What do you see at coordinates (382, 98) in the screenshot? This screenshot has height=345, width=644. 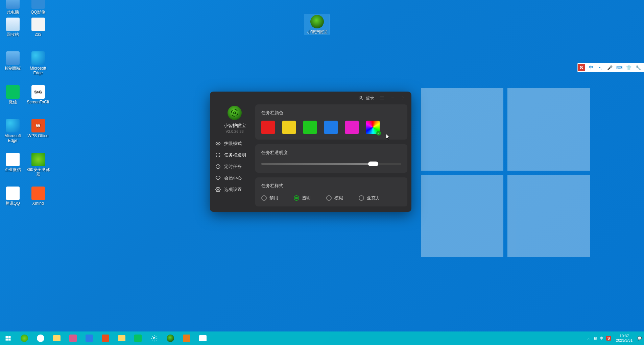 I see `hamburger-icon` at bounding box center [382, 98].